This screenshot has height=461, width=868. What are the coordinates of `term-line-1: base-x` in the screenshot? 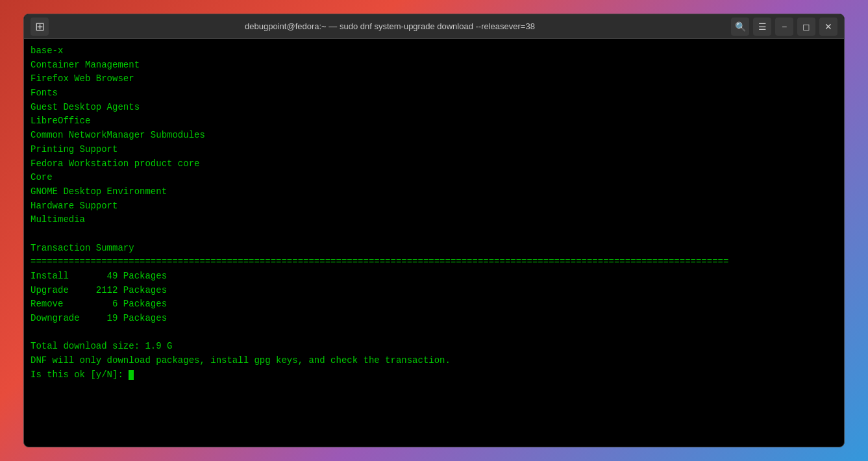 It's located at (434, 51).